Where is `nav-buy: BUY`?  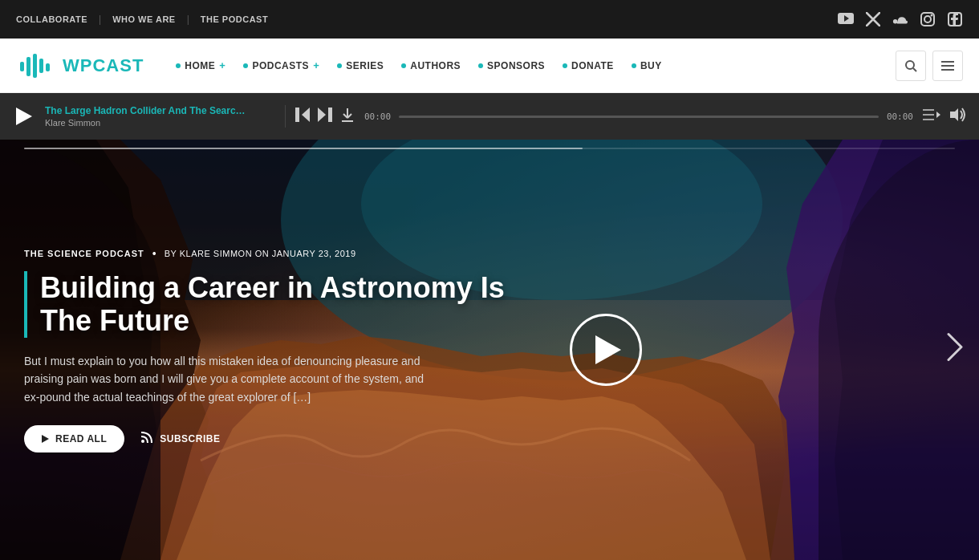
nav-buy: BUY is located at coordinates (647, 66).